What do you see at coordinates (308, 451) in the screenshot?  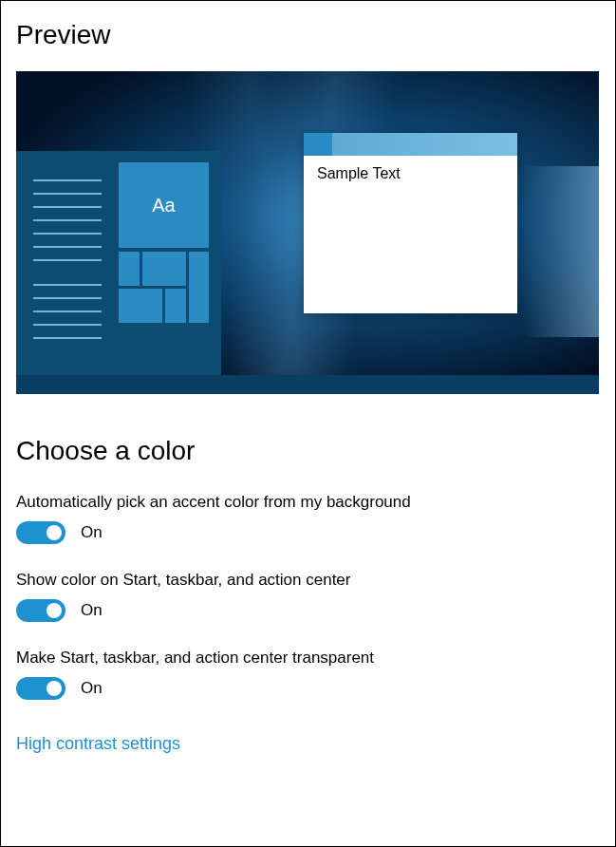 I see `choose-color-heading: Choose a color` at bounding box center [308, 451].